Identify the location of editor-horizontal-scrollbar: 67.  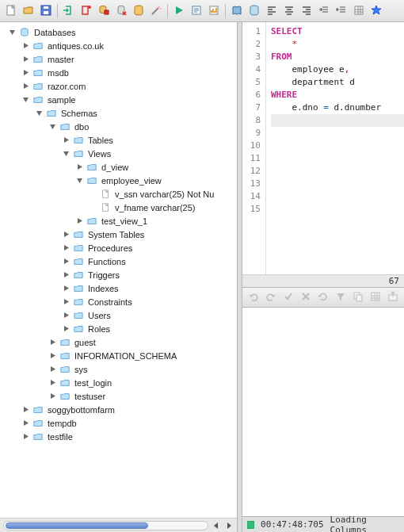
(323, 281).